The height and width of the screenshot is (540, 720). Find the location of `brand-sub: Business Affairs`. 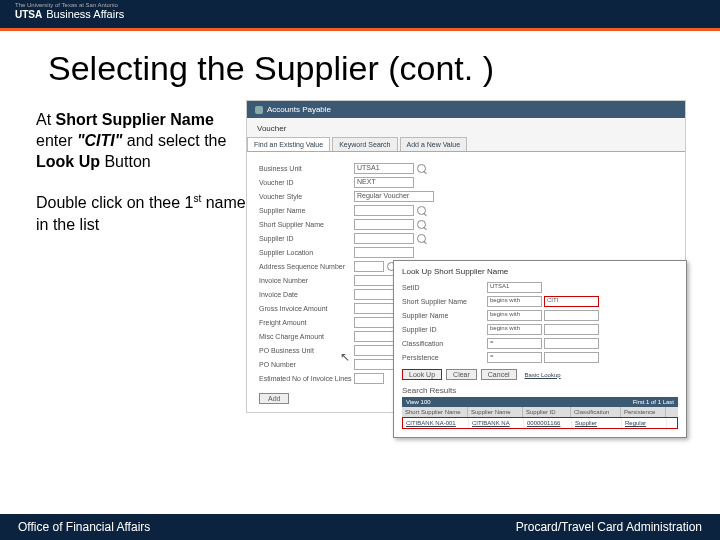

brand-sub: Business Affairs is located at coordinates (85, 14).